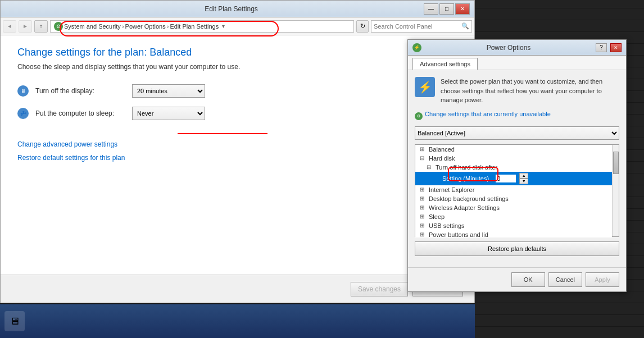 This screenshot has width=644, height=338. I want to click on tree-item-usb: ⊞ USB settings, so click(514, 226).